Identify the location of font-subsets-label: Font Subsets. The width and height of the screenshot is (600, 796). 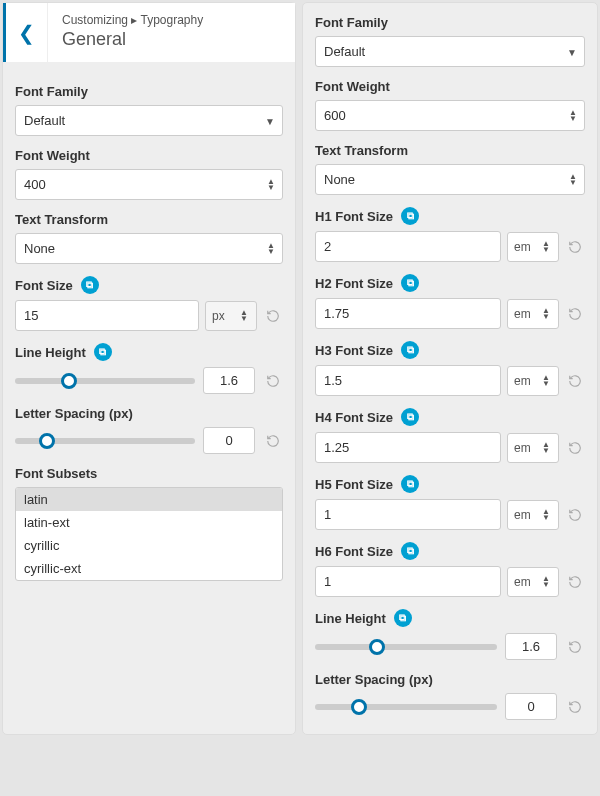
(149, 474).